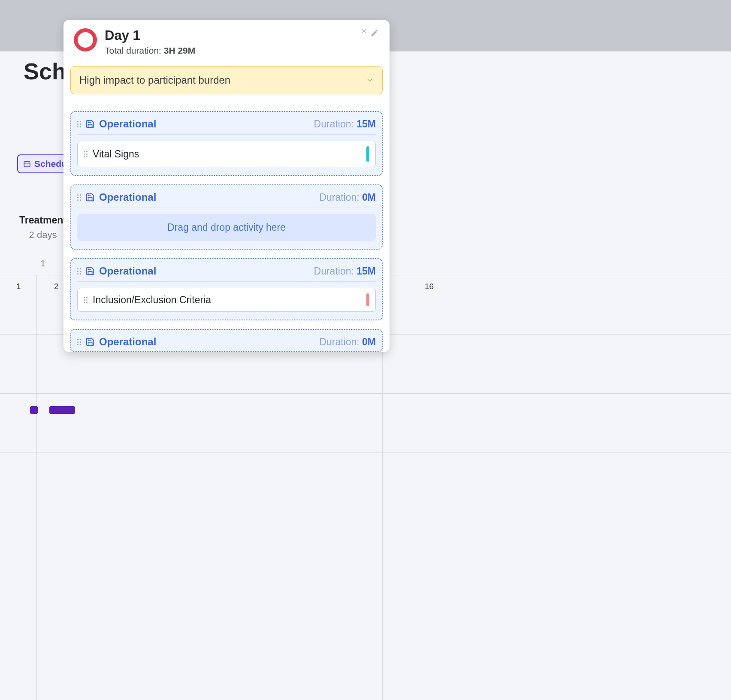 The height and width of the screenshot is (700, 731). What do you see at coordinates (155, 80) in the screenshot?
I see `alert-message: High impact to participant burden` at bounding box center [155, 80].